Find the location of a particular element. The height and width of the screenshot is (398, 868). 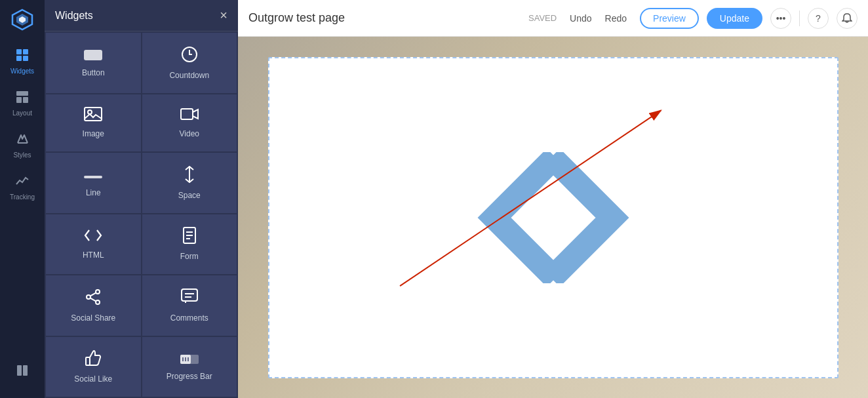

nav-item-layout-label: Layout is located at coordinates (22, 113).